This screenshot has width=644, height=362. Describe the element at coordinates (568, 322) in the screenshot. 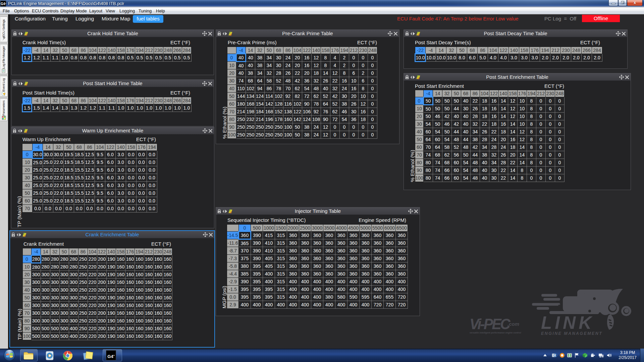

I see `svg-text: LINK` at that location.